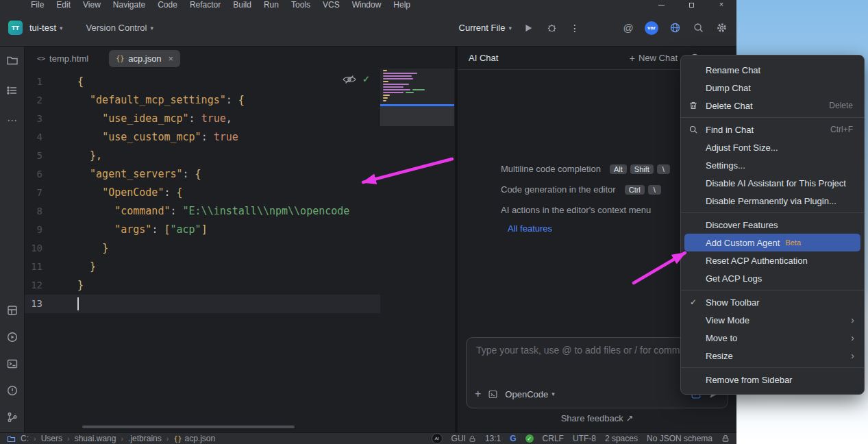 Image resolution: width=868 pixels, height=444 pixels. What do you see at coordinates (773, 320) in the screenshot?
I see `menu-item-view-mode: View Mode›` at bounding box center [773, 320].